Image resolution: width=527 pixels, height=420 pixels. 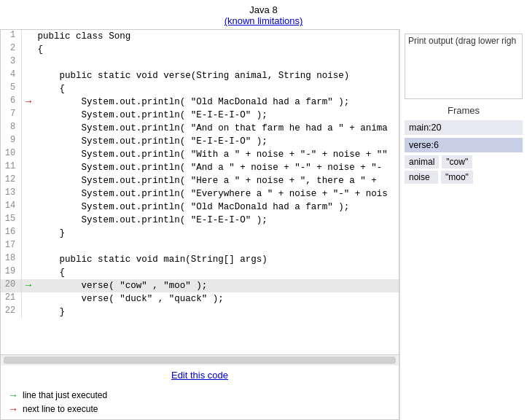 What do you see at coordinates (200, 359) in the screenshot?
I see `horizontal-scrollbar` at bounding box center [200, 359].